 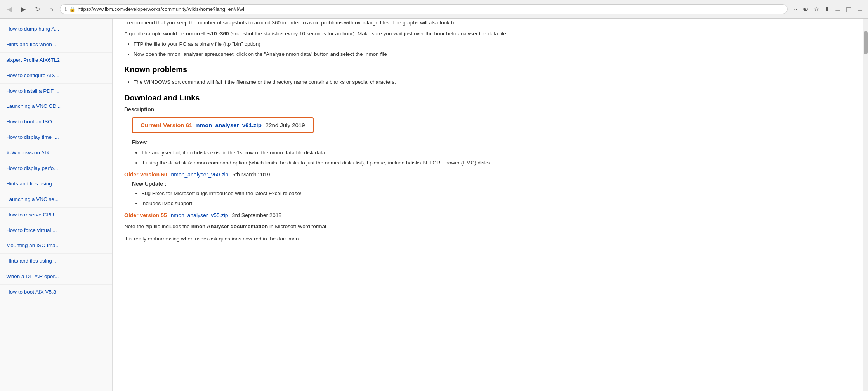 I want to click on older-version-55-date: 3rd September 2018, so click(x=257, y=215).